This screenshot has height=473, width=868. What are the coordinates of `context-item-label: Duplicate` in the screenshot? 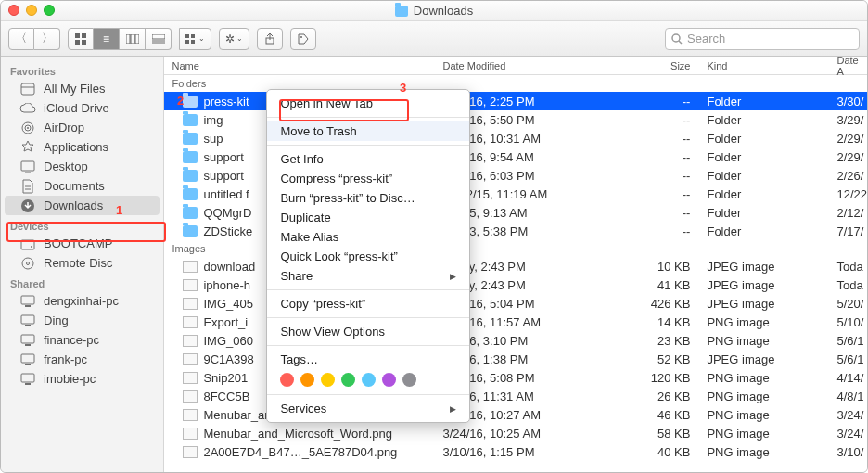 It's located at (305, 217).